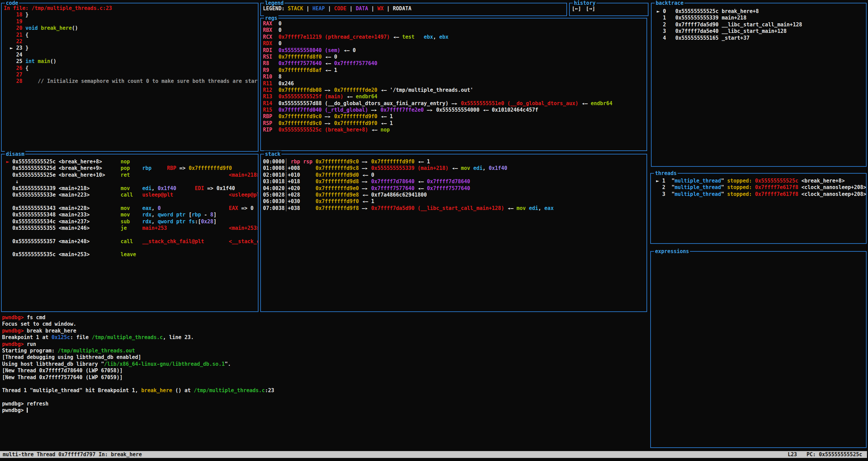  I want to click on terminal-line: 0x555555555339 <main+218> mov edi, 0x1f4…, so click(130, 188).